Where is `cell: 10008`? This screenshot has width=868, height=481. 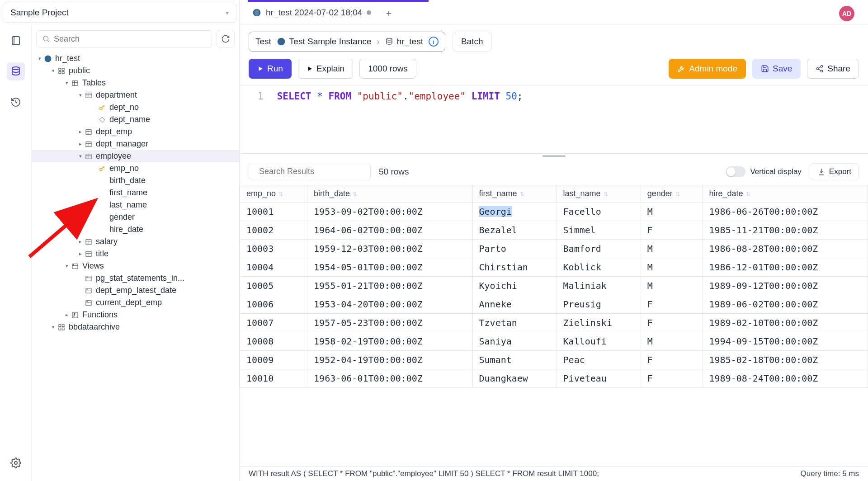
cell: 10008 is located at coordinates (274, 342).